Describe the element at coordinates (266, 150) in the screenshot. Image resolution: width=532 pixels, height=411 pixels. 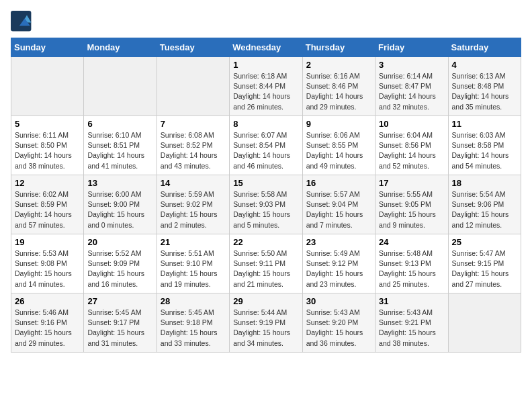
I see `day-info: Sunrise: 6:07 AMSunset: 8:54 PMDaylight:…` at that location.